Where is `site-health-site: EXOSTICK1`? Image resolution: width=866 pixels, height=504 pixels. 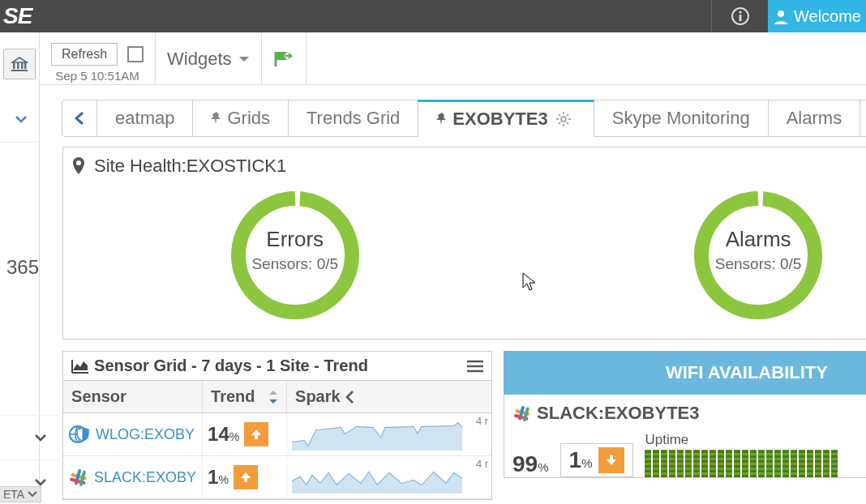 site-health-site: EXOSTICK1 is located at coordinates (237, 166).